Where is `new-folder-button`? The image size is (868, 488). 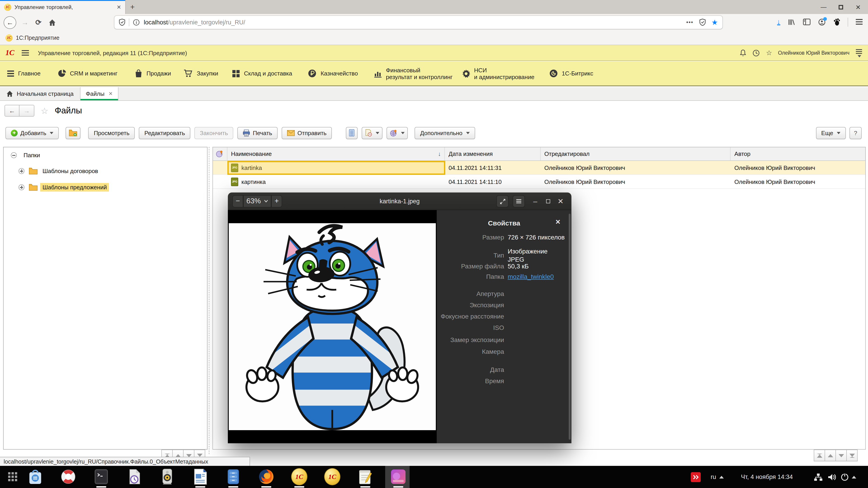 new-folder-button is located at coordinates (73, 133).